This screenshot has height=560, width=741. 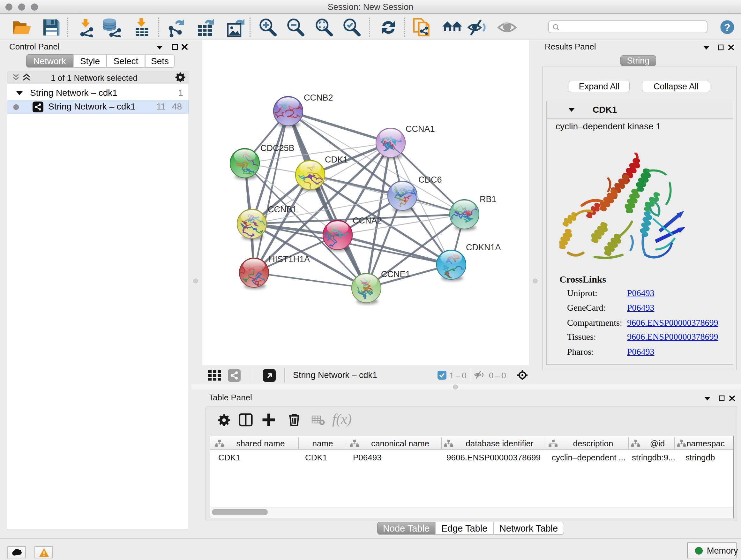 What do you see at coordinates (396, 274) in the screenshot?
I see `svg-text: CCNE1` at bounding box center [396, 274].